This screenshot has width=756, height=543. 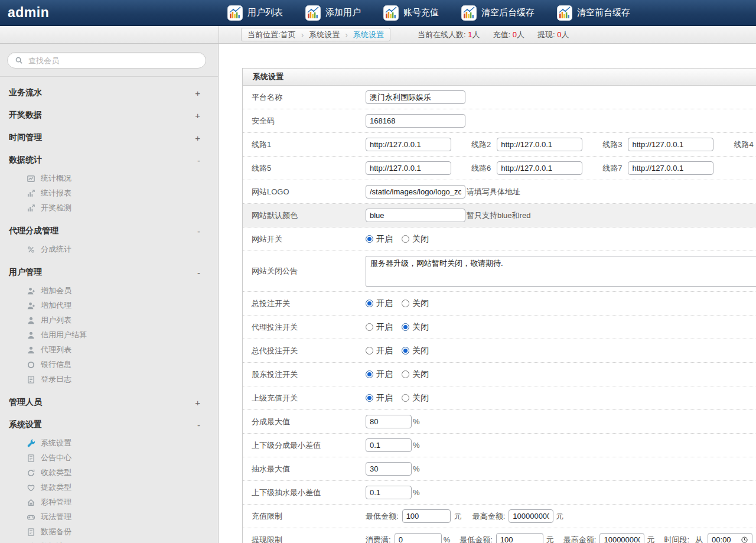 I want to click on sidebar-item-announcement-center: 公告中心, so click(x=109, y=459).